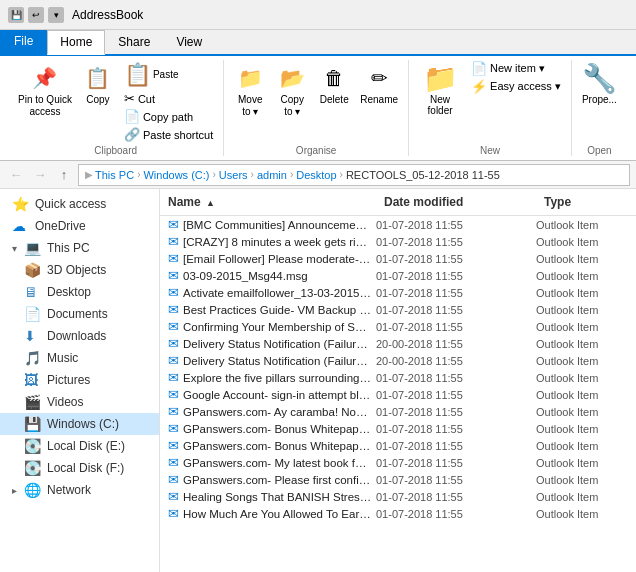 This screenshot has height=572, width=636. I want to click on copy-to-button: 📂 Copyto ▾, so click(292, 90).